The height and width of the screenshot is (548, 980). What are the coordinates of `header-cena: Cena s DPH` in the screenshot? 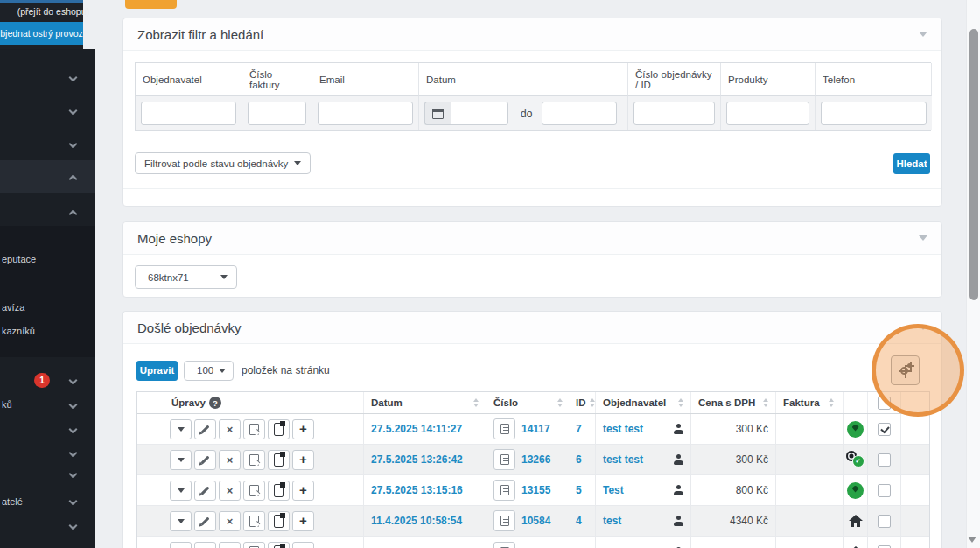 It's located at (733, 403).